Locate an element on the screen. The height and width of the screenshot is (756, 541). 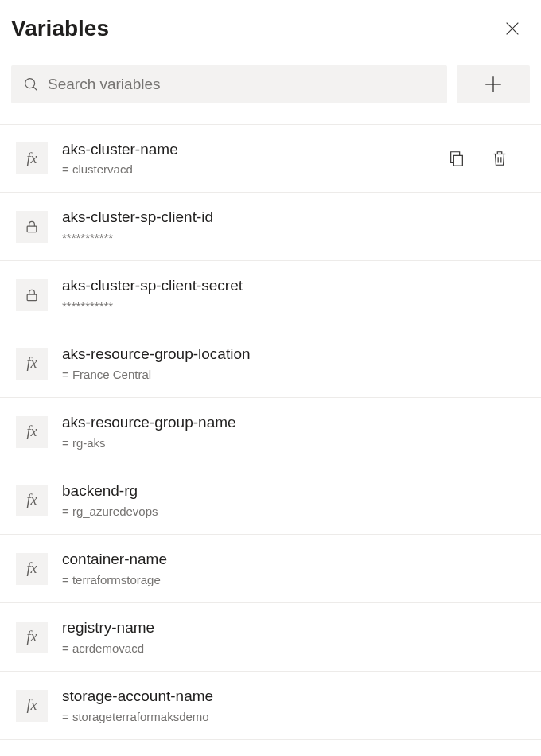
search-field is located at coordinates (229, 84).